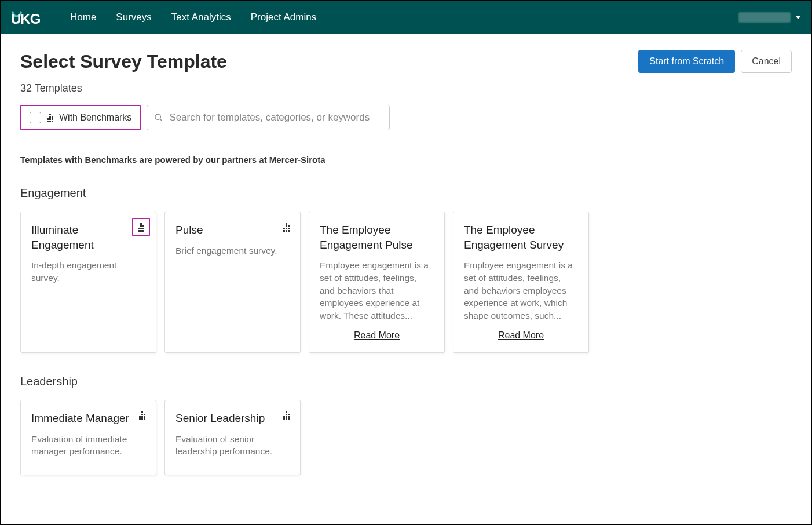 This screenshot has height=525, width=812. What do you see at coordinates (233, 437) in the screenshot?
I see `template-card: Senior Leadership Evaluation of senior l…` at bounding box center [233, 437].